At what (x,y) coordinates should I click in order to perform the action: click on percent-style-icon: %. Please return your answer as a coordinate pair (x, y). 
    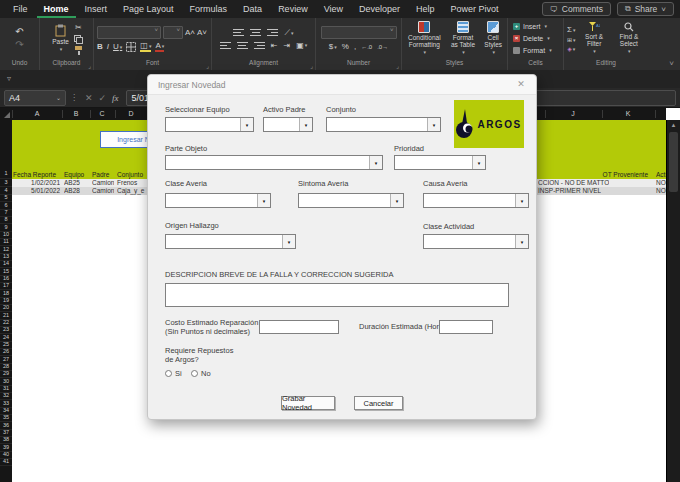
    Looking at the image, I should click on (346, 46).